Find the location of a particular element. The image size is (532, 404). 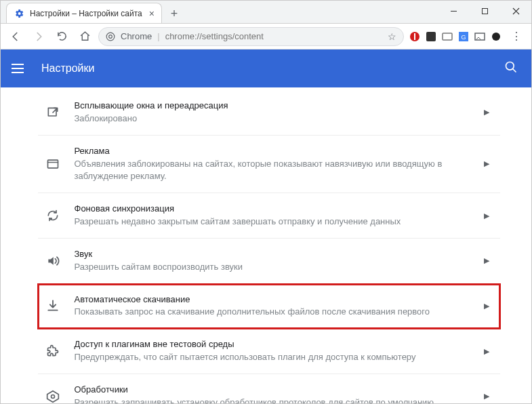

row-title: Всплывающие окна и переадресация is located at coordinates (276, 106).